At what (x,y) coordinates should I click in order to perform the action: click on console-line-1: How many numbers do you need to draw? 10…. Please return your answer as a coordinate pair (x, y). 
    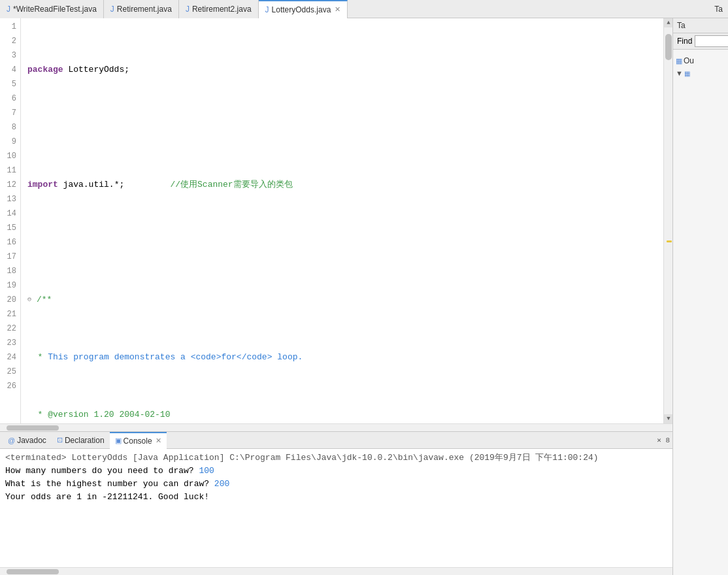
    Looking at the image, I should click on (336, 471).